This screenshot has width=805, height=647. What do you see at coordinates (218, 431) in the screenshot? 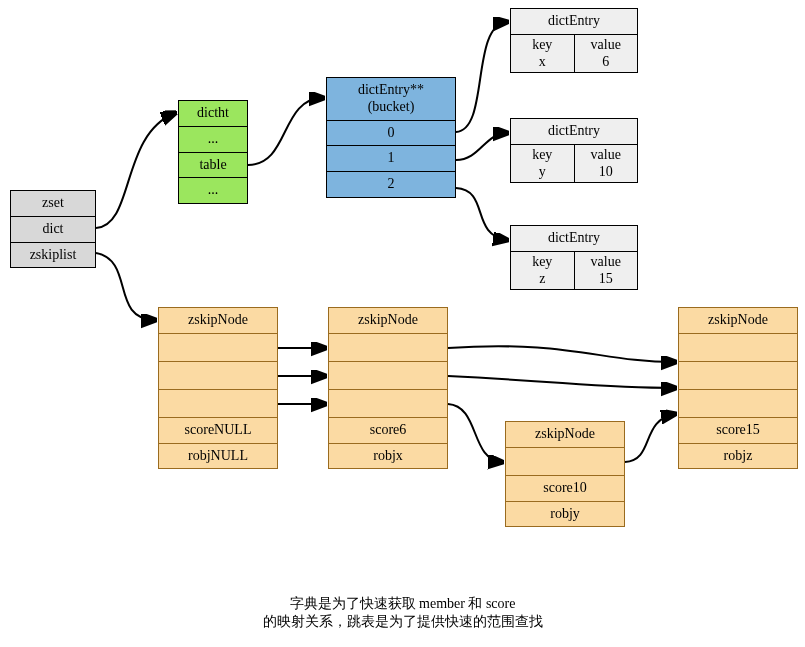
I see `zskip-score: scoreNULL` at bounding box center [218, 431].